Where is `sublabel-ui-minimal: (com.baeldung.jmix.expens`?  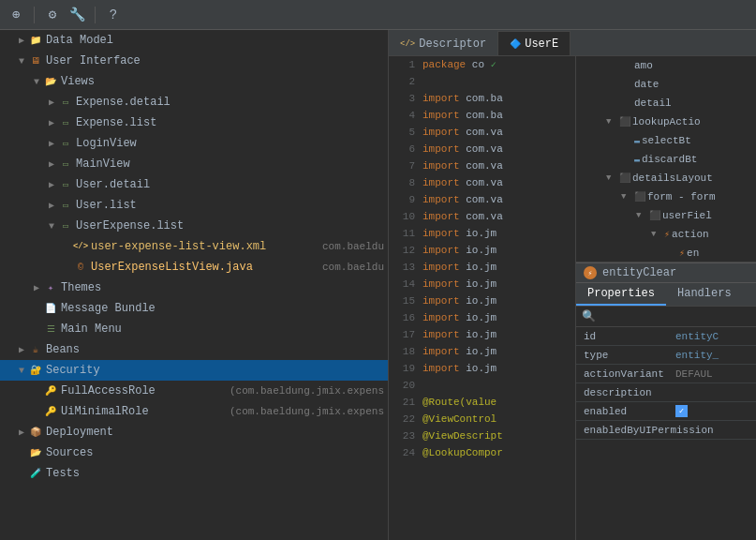 sublabel-ui-minimal: (com.baeldung.jmix.expens is located at coordinates (307, 412).